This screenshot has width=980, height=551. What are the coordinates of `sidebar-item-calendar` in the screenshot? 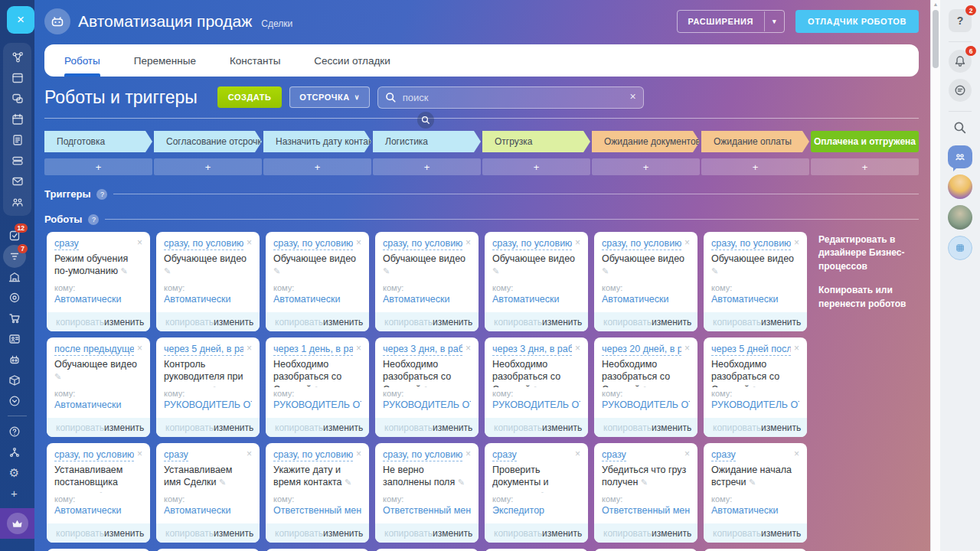 It's located at (17, 119).